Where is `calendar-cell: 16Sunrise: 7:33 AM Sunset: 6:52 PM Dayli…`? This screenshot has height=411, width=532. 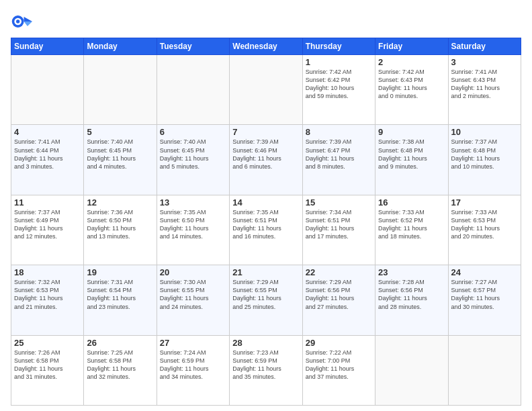 calendar-cell: 16Sunrise: 7:33 AM Sunset: 6:52 PM Dayli… is located at coordinates (412, 230).